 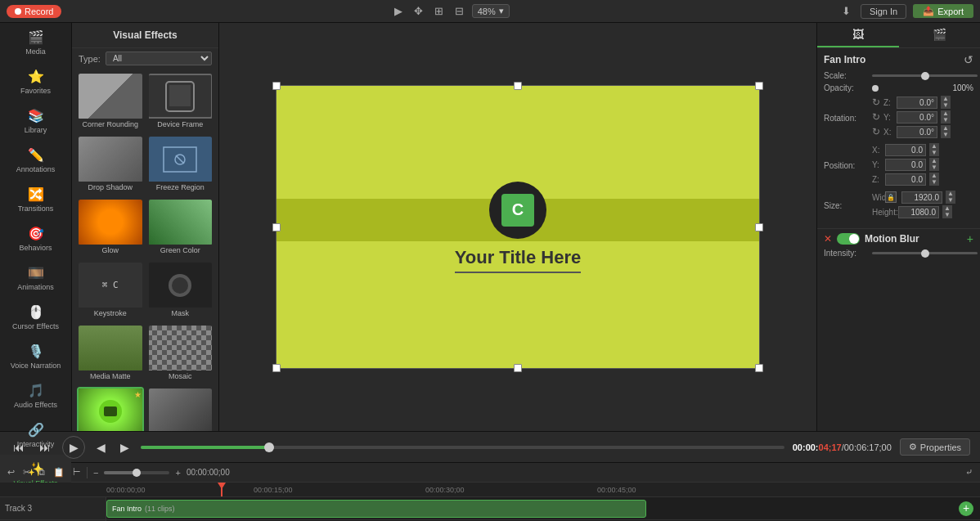 I want to click on effect-freeze-region: Freeze Region, so click(x=181, y=165).